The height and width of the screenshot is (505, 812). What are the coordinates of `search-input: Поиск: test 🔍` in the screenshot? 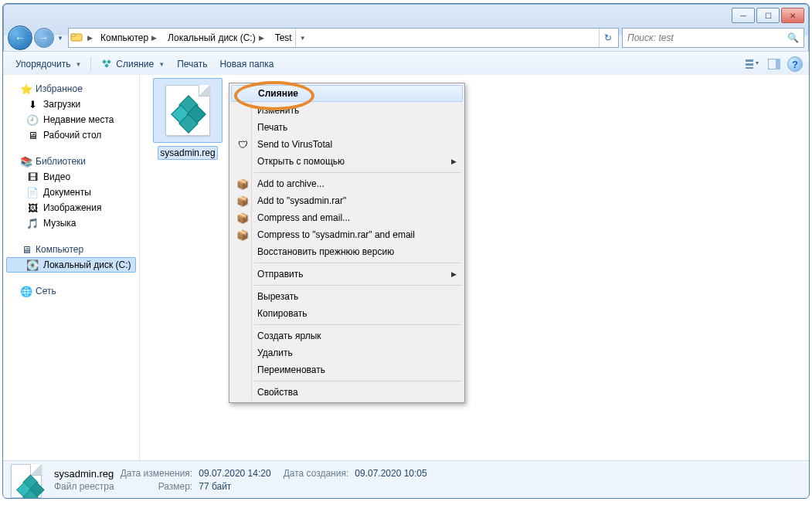 It's located at (713, 38).